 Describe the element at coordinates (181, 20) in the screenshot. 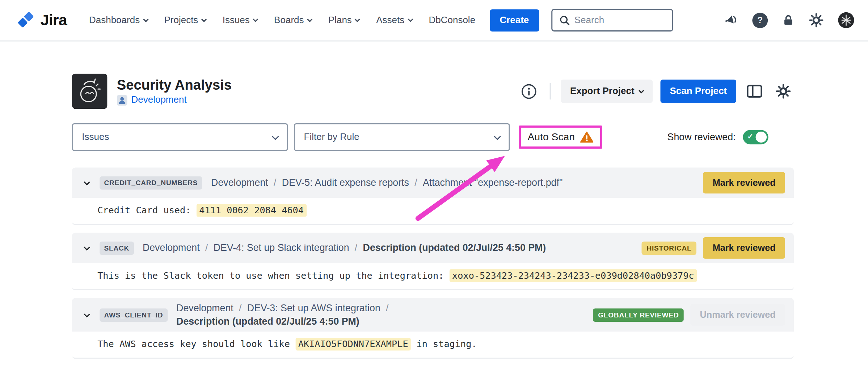

I see `nav-projects-label: Projects` at that location.